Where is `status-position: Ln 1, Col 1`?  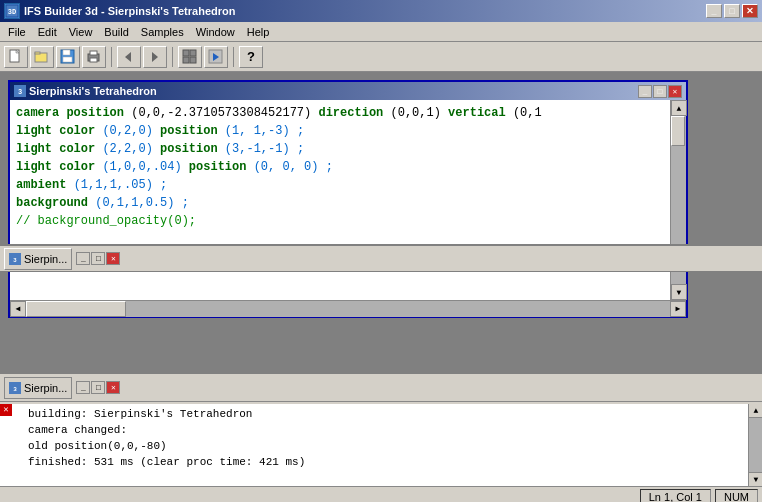 status-position: Ln 1, Col 1 is located at coordinates (676, 496).